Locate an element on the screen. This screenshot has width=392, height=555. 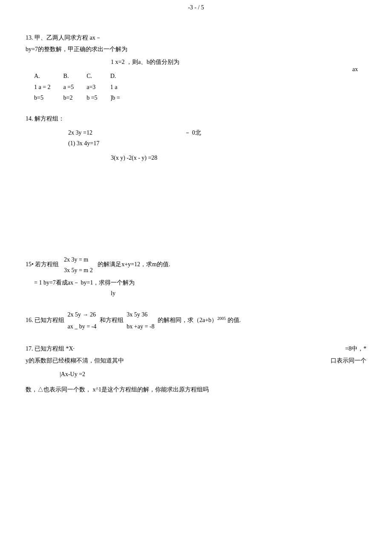
q16-sys1-eq2: ax _ by = -4 is located at coordinates (82, 327).